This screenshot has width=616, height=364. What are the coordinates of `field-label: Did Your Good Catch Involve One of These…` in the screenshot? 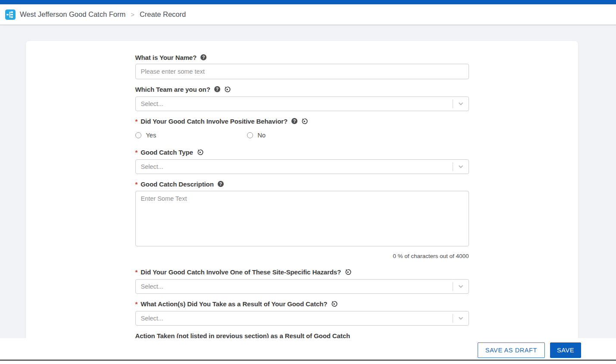 It's located at (241, 272).